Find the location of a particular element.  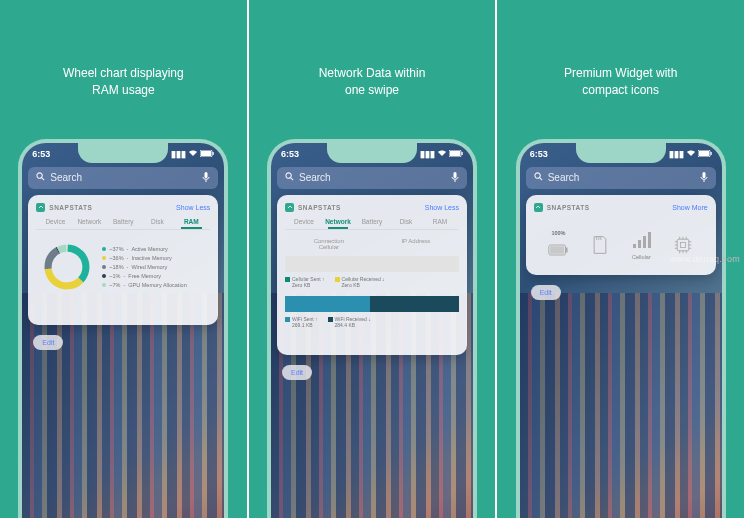

show-more-link: Show More is located at coordinates (690, 208).